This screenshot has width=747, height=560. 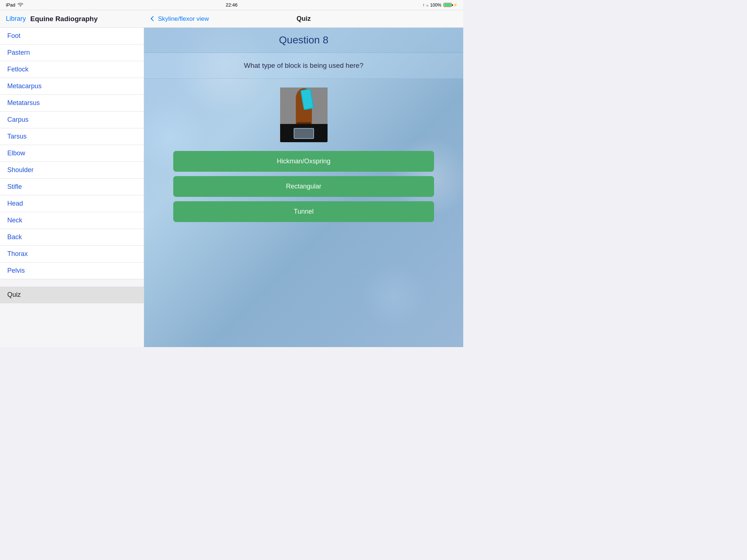 What do you see at coordinates (72, 19) in the screenshot?
I see `nav-left-section: Library Equine Radiography` at bounding box center [72, 19].